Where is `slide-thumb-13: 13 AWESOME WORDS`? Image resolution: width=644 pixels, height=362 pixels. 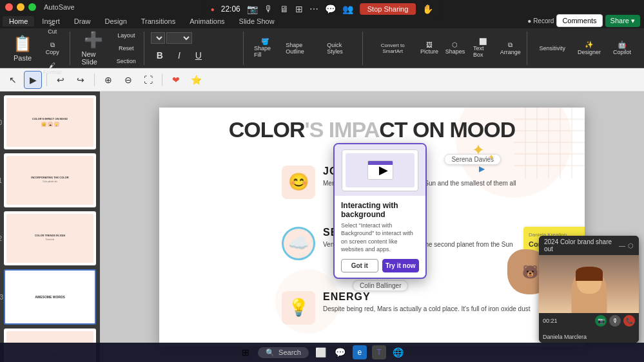
slide-thumb-13: 13 AWESOME WORDS is located at coordinates (50, 297).